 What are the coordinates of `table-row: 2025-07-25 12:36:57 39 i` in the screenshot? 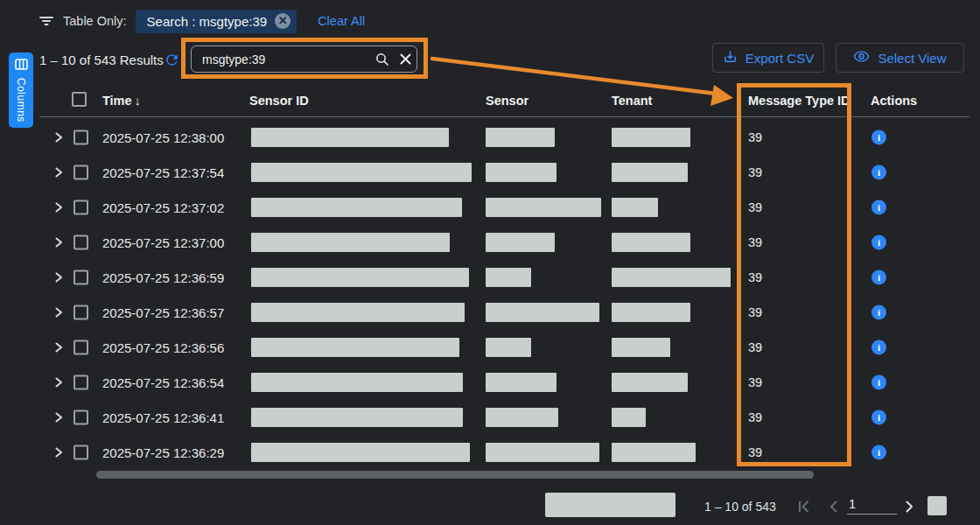 It's located at (490, 312).